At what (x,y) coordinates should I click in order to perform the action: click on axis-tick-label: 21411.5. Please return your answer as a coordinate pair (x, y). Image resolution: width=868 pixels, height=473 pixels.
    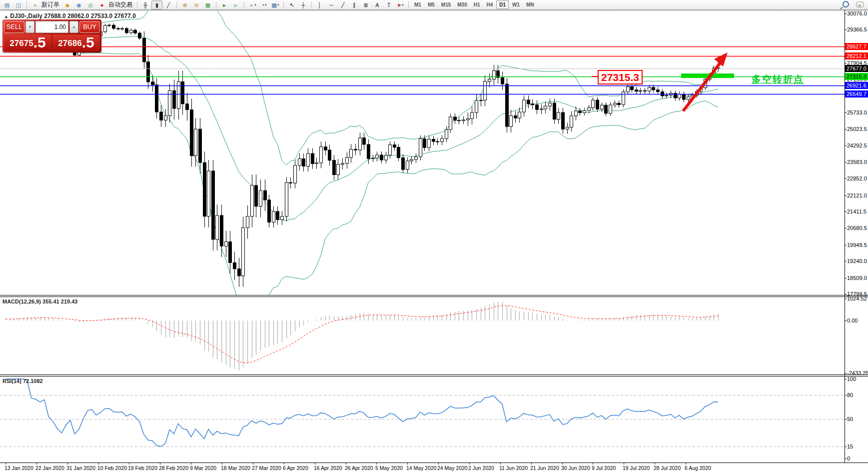
    Looking at the image, I should click on (857, 212).